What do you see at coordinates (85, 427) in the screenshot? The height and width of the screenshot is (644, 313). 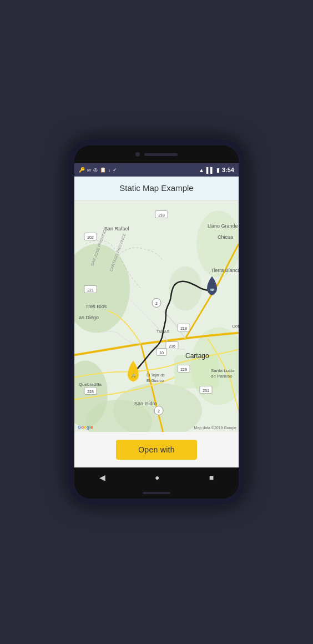 I see `google-logo: Google` at bounding box center [85, 427].